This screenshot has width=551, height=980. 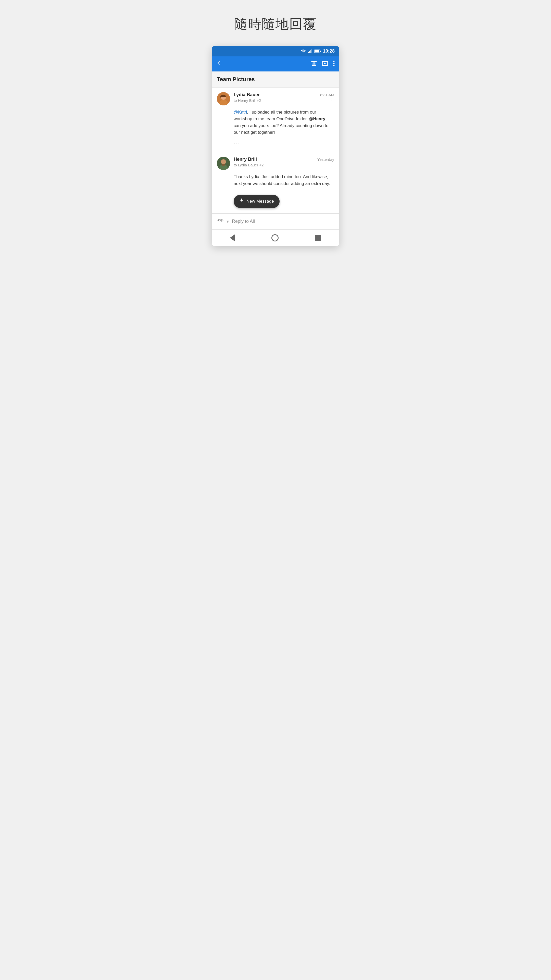 What do you see at coordinates (314, 64) in the screenshot?
I see `delete-button` at bounding box center [314, 64].